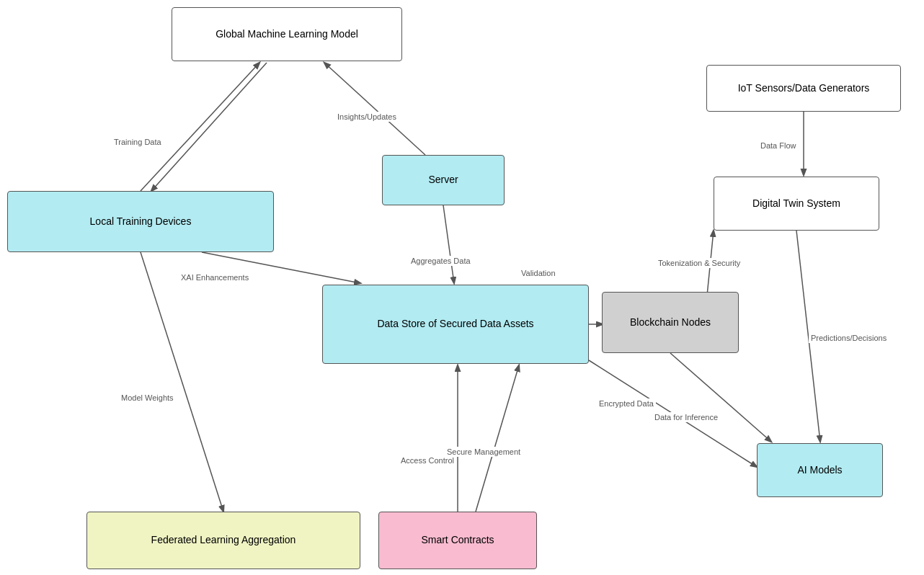 This screenshot has width=924, height=575. What do you see at coordinates (367, 117) in the screenshot?
I see `insights-updates-label: Insights/Updates` at bounding box center [367, 117].